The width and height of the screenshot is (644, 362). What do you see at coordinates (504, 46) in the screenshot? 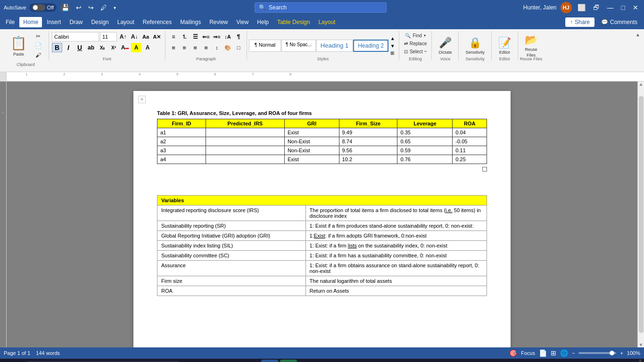
I see `editor-button: 📝 Editor` at bounding box center [504, 46].